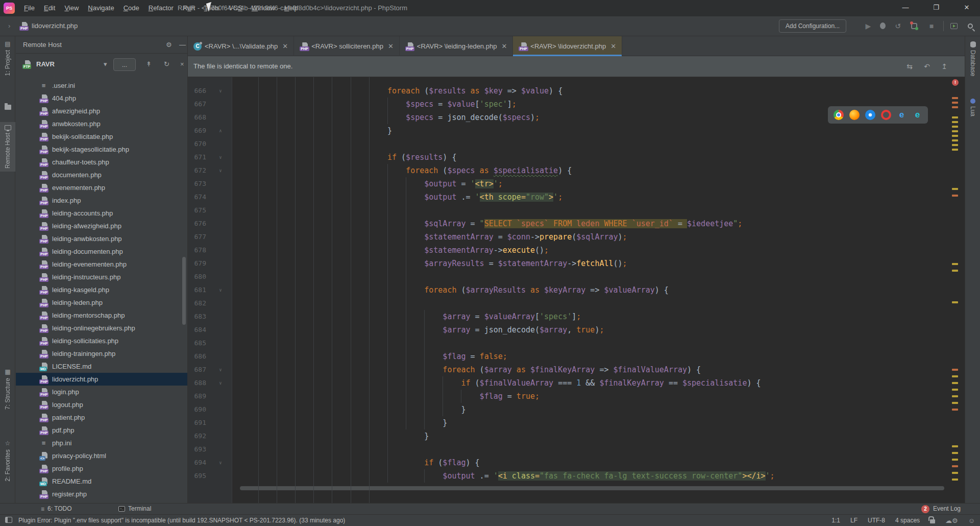 The height and width of the screenshot is (526, 980). What do you see at coordinates (876, 520) in the screenshot?
I see `file-encoding: UTF-8` at bounding box center [876, 520].